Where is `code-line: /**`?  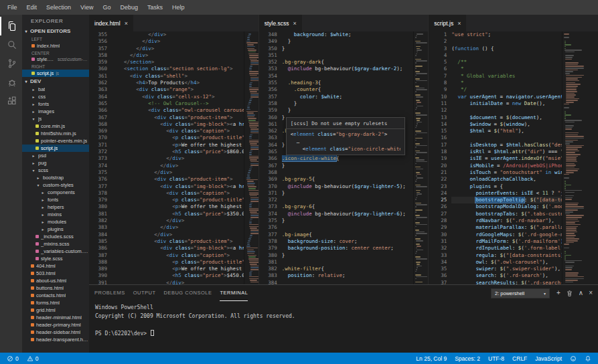
code-line: /** is located at coordinates (506, 62).